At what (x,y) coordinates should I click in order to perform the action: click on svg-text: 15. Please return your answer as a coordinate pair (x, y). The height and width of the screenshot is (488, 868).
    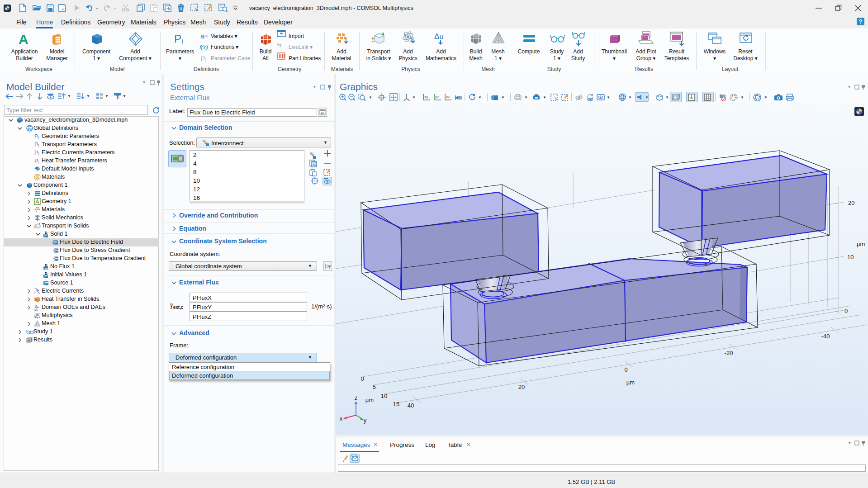
    Looking at the image, I should click on (396, 404).